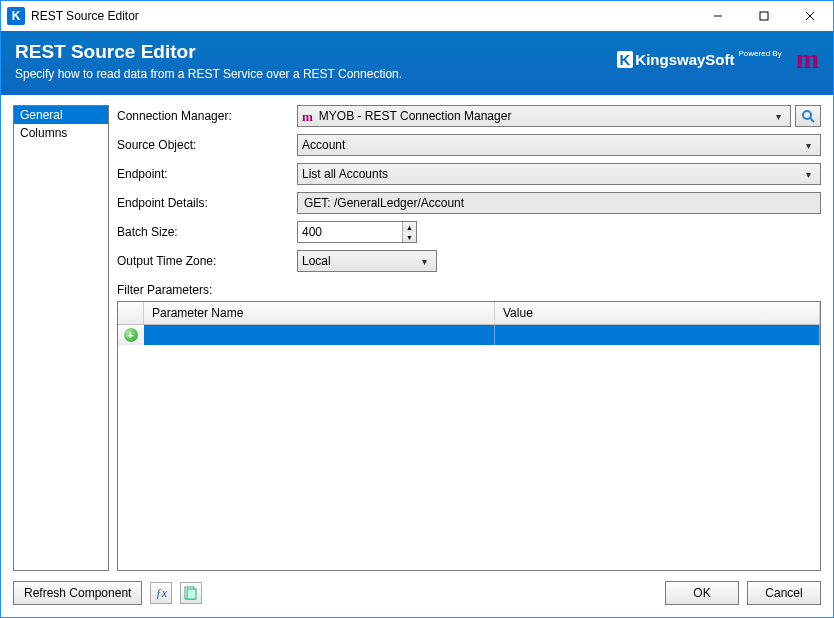 The height and width of the screenshot is (618, 834). Describe the element at coordinates (357, 232) in the screenshot. I see `batch-size-input: ▲ ▼` at that location.